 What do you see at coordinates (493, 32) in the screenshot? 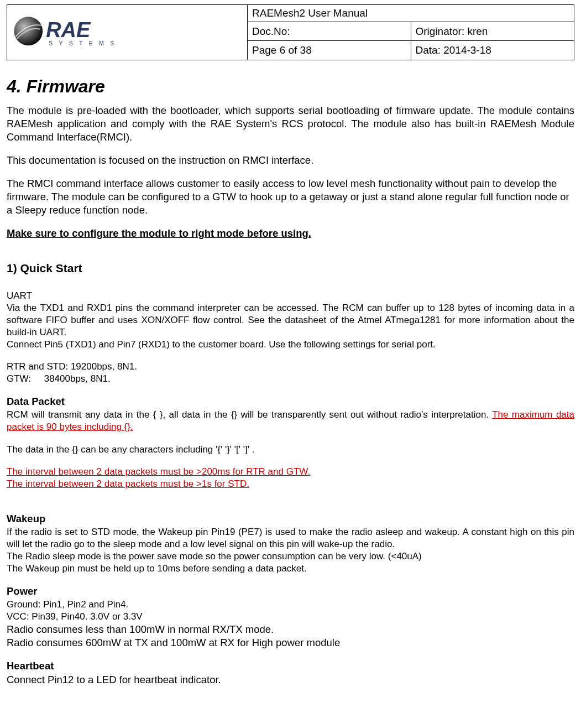
I see `doc-originator: Originator: kren` at bounding box center [493, 32].